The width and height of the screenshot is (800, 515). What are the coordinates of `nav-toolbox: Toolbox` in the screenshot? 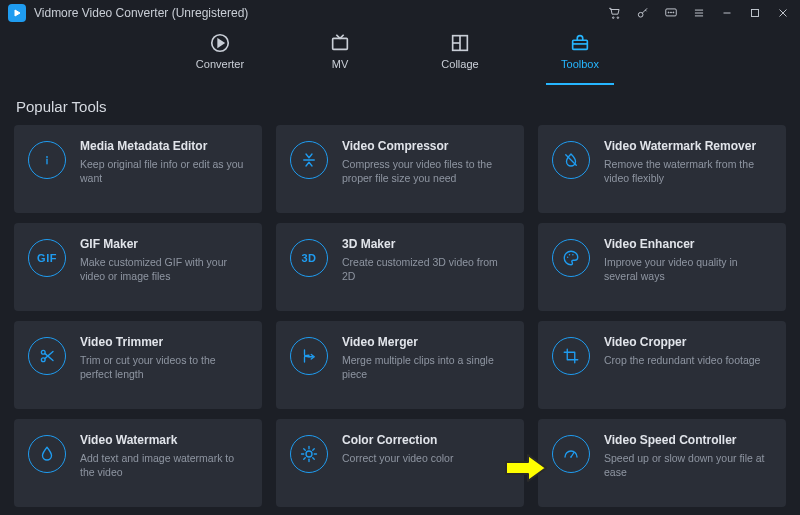 It's located at (580, 58).